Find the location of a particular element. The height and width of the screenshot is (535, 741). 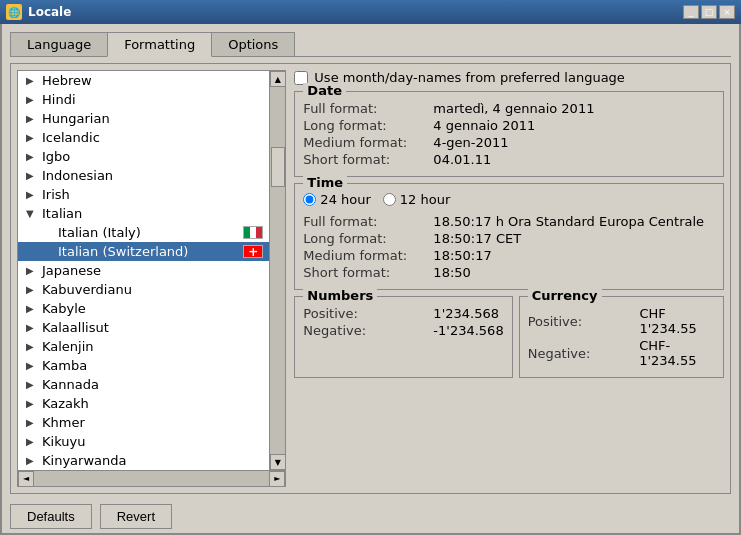

list-item: ▶Kinyarwanda is located at coordinates (144, 460).